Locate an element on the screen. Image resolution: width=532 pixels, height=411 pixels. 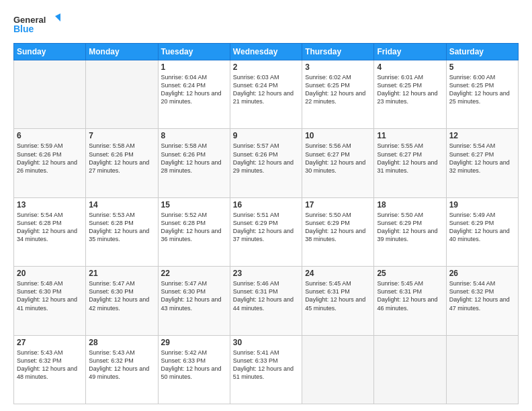
day-number: 29 is located at coordinates (194, 342).